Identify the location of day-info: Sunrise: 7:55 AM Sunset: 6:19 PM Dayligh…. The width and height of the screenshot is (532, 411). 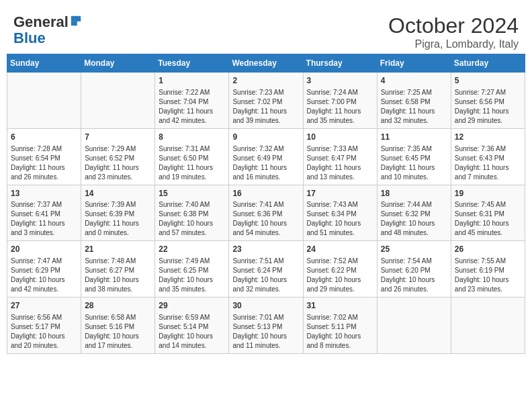
(488, 275).